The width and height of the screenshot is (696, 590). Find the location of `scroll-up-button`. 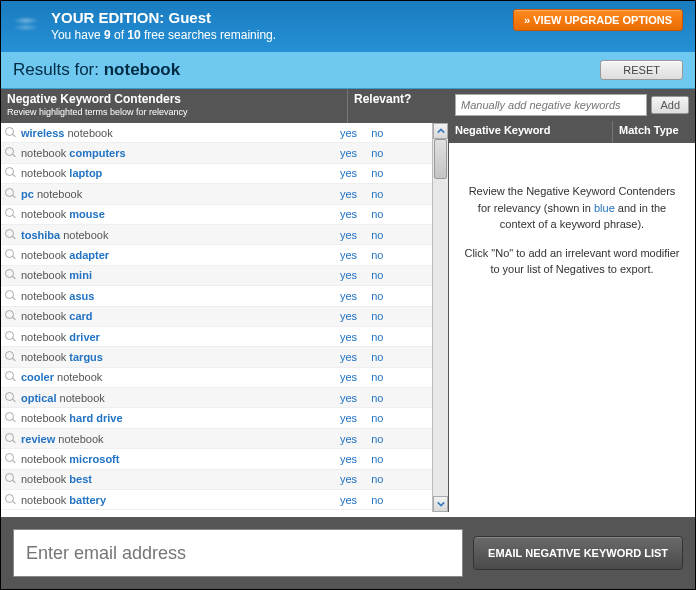

scroll-up-button is located at coordinates (440, 131).